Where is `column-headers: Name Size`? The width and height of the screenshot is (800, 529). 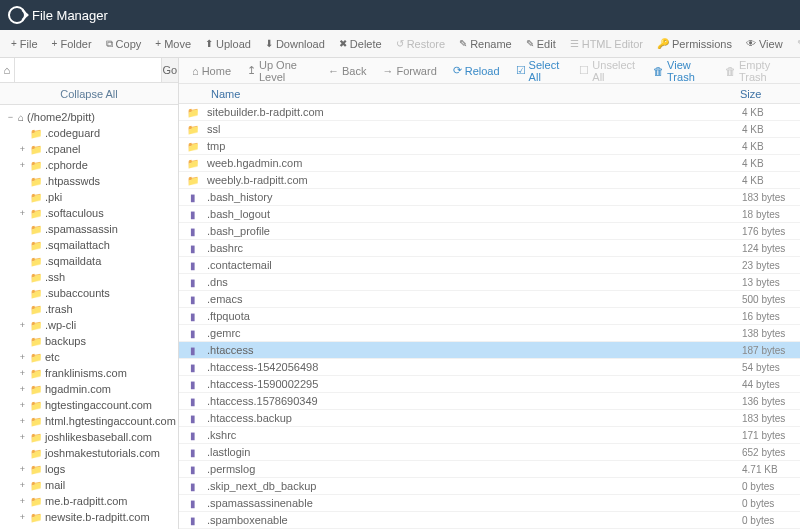 column-headers: Name Size is located at coordinates (490, 94).